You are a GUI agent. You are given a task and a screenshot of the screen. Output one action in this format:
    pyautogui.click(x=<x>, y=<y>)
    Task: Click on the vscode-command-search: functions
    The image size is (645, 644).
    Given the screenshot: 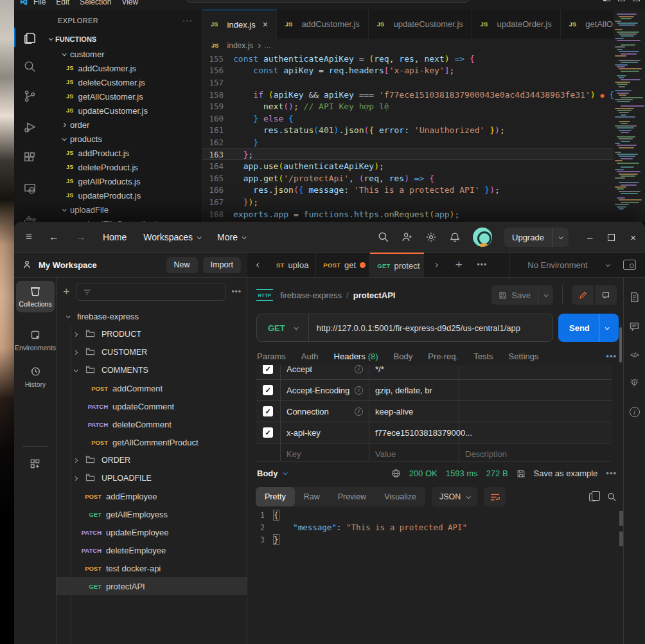 What is the action you would take?
    pyautogui.click(x=328, y=1)
    